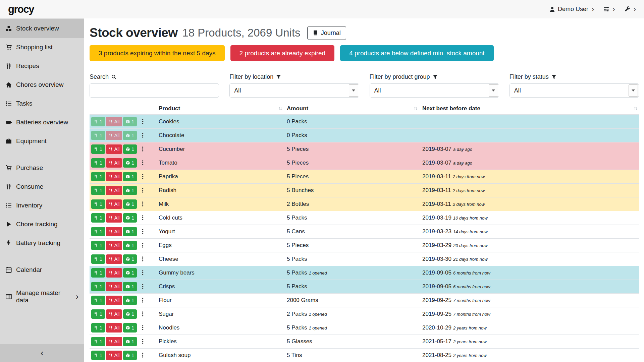  Describe the element at coordinates (42, 66) in the screenshot. I see `sidebar-item-recipes: Recipes` at that location.